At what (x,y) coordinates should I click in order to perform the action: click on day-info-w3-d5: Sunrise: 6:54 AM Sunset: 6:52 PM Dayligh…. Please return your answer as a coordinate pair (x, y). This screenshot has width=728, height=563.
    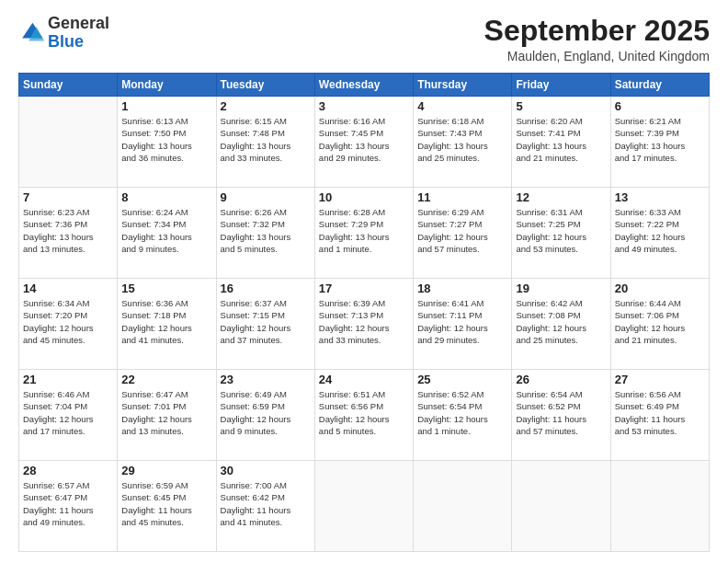
    Looking at the image, I should click on (561, 412).